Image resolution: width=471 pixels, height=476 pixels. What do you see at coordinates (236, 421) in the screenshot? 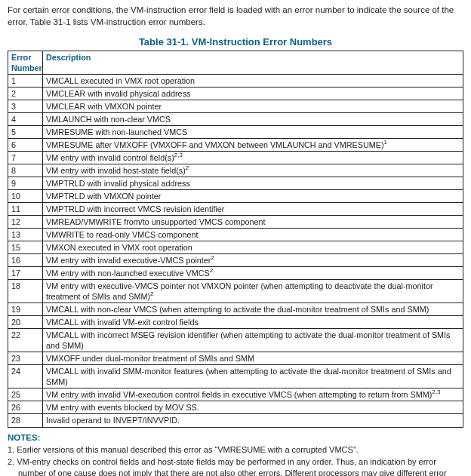
I see `table-row: 28Invalid operand to INVEPT/INVVPID.` at bounding box center [236, 421].